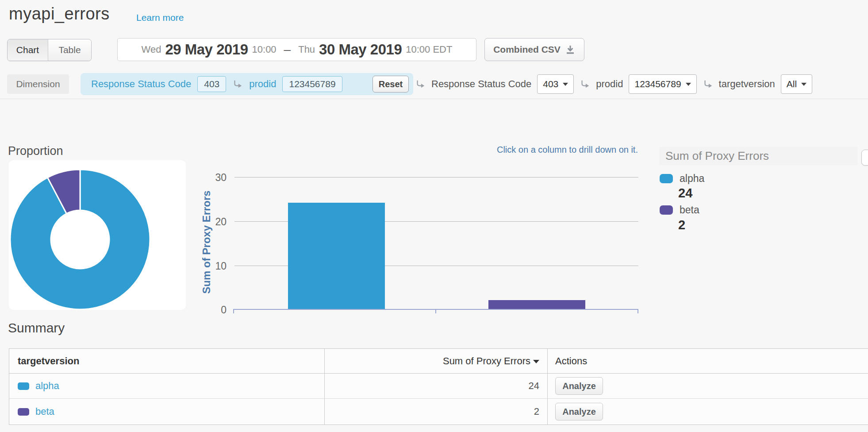 This screenshot has height=432, width=868. What do you see at coordinates (550, 84) in the screenshot?
I see `filter-selected-value: 403` at bounding box center [550, 84].